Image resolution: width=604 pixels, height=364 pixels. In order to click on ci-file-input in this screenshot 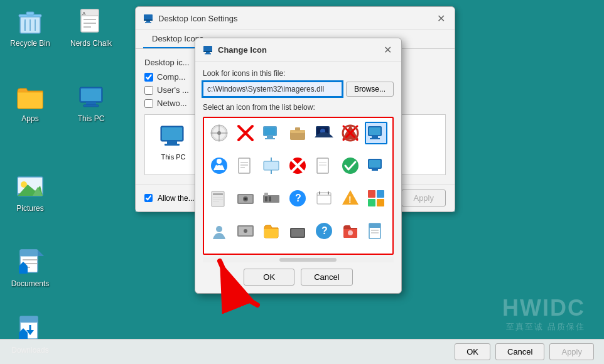, I will do `click(272, 89)`.